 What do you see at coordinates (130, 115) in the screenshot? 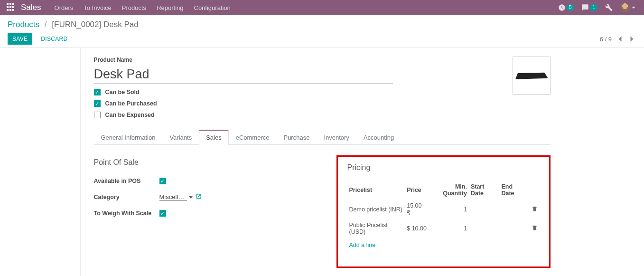
I see `can-be-expensed-label: Can be Expensed` at bounding box center [130, 115].